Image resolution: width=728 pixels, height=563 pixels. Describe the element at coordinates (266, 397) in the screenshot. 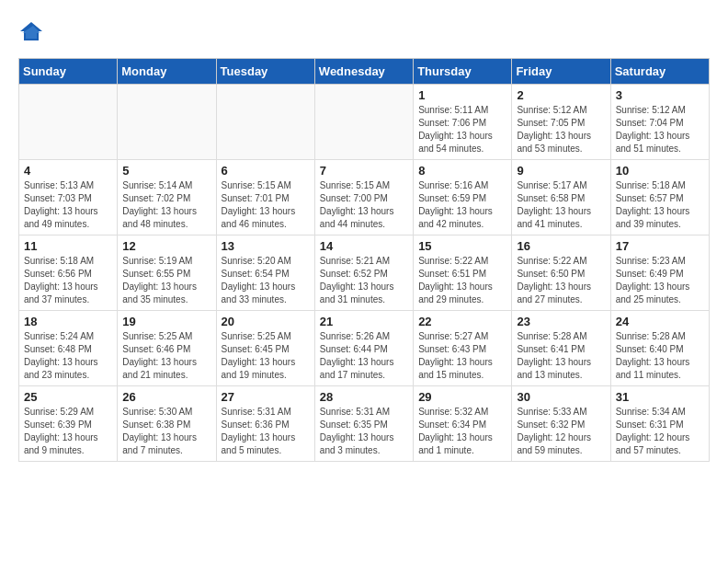

I see `day-number: 27` at that location.